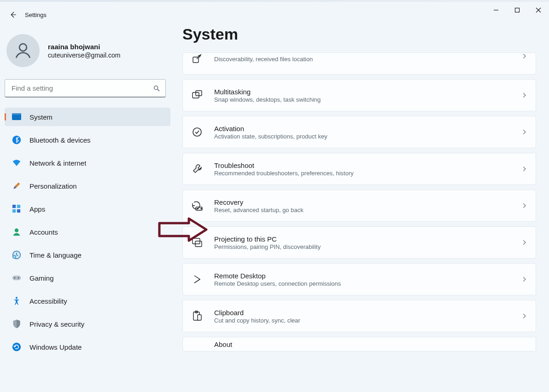 The height and width of the screenshot is (392, 549). I want to click on card-desc: Snap windows, desktops, task switching, so click(368, 99).